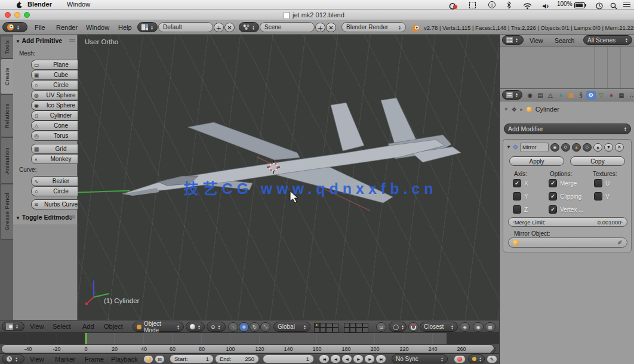 The image size is (634, 364). Describe the element at coordinates (571, 95) in the screenshot. I see `tab-object: ▣` at that location.